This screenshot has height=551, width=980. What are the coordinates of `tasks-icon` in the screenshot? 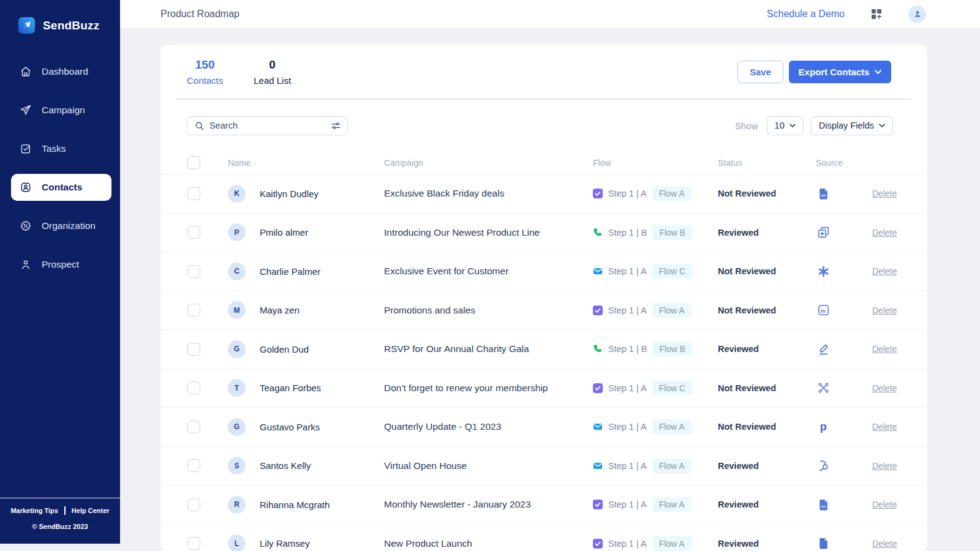 It's located at (26, 149).